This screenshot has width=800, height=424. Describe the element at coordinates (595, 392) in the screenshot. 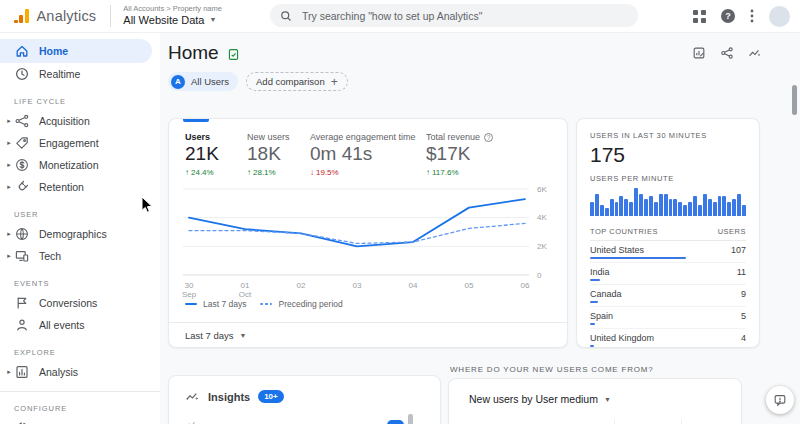

I see `new-users-dimension-dropdown: New users by User medium ▼` at that location.